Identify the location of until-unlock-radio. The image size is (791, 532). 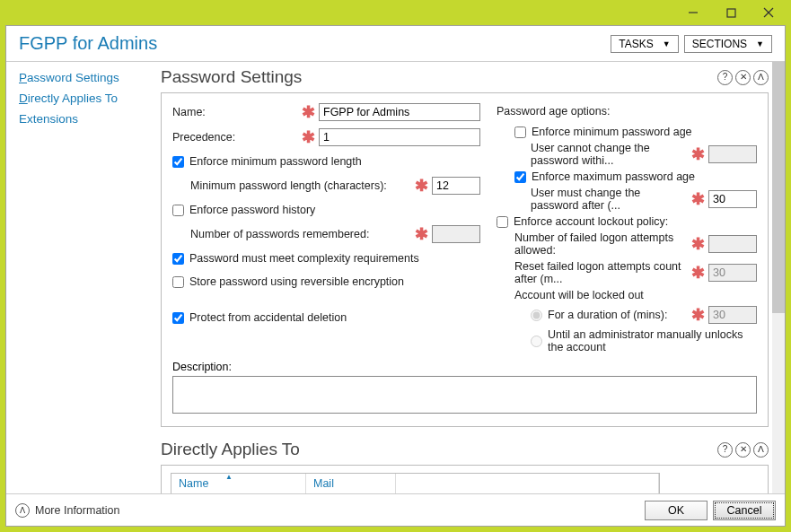
(537, 341).